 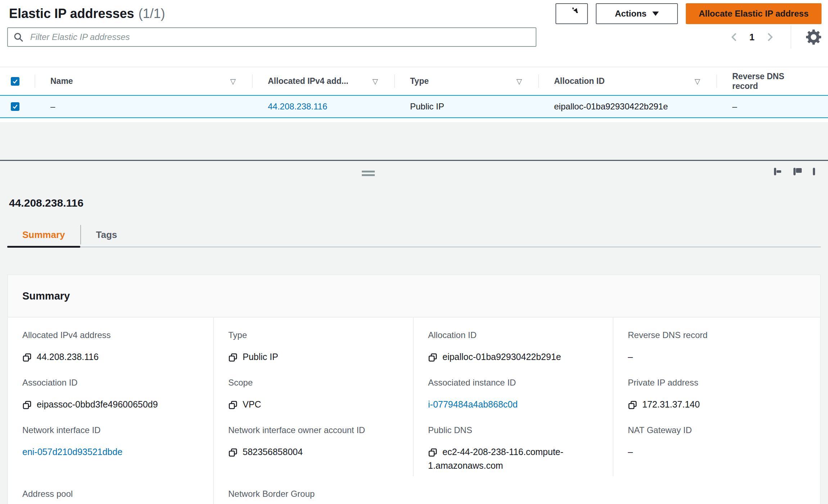 I want to click on page-title: Elastic IP addresses, so click(x=72, y=14).